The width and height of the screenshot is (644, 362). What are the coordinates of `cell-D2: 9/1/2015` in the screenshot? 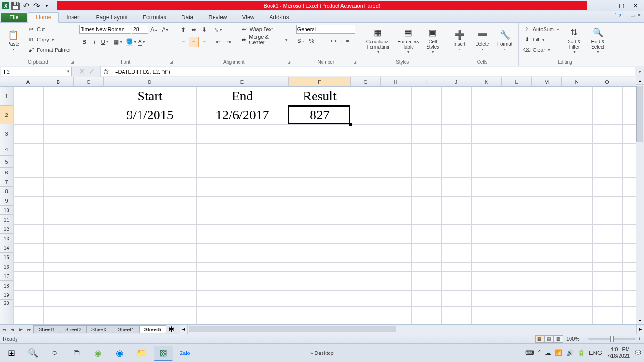 It's located at (150, 115).